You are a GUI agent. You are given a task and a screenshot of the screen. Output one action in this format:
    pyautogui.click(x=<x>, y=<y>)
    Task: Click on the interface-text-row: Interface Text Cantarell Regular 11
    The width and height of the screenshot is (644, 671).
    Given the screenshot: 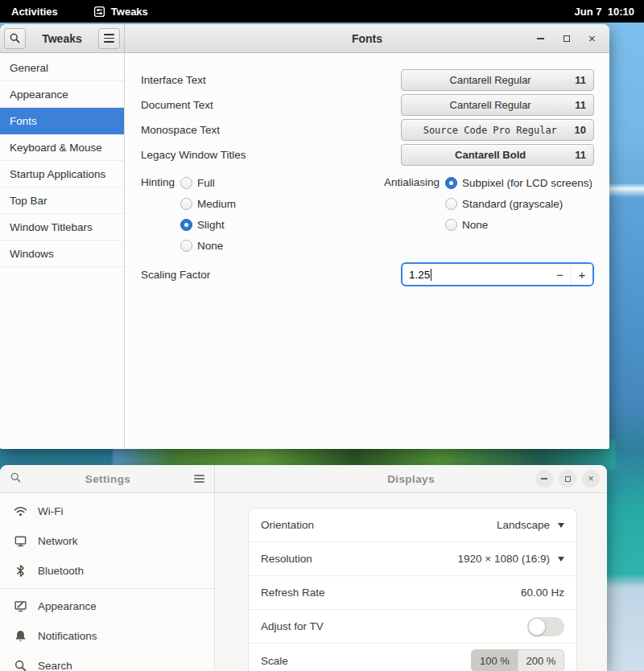 What is the action you would take?
    pyautogui.click(x=367, y=80)
    